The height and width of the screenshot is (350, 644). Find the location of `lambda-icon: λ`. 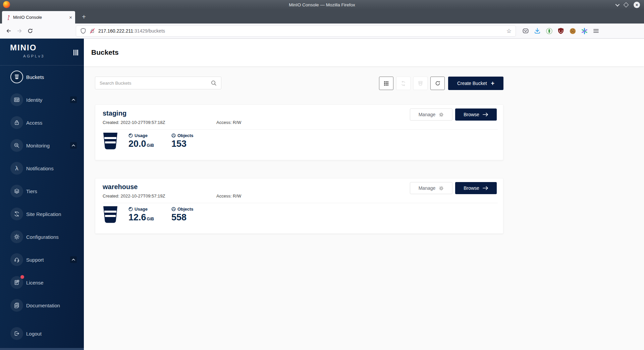

lambda-icon: λ is located at coordinates (17, 168).